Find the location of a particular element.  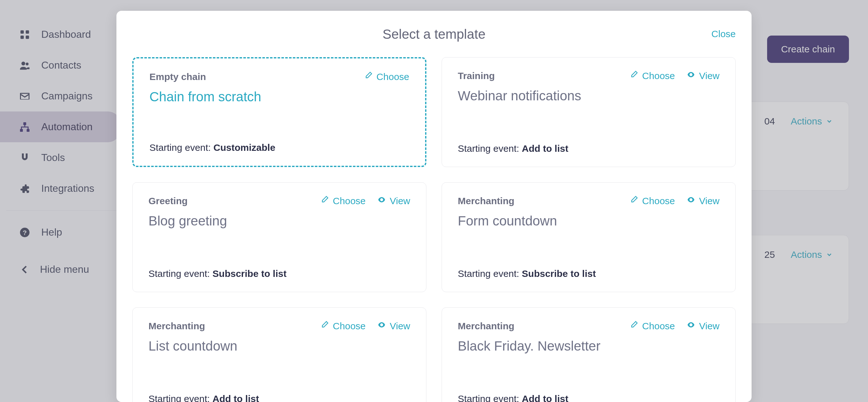

close-label: Close is located at coordinates (723, 34).